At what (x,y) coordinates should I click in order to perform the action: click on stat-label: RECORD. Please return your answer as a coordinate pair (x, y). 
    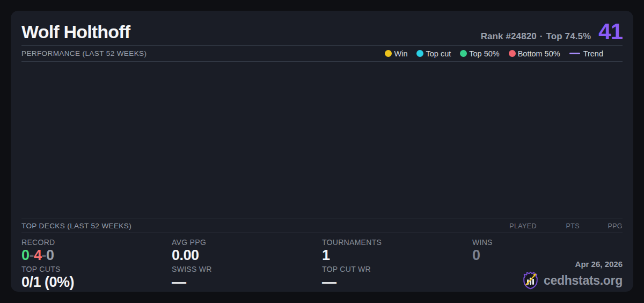
    Looking at the image, I should click on (97, 242).